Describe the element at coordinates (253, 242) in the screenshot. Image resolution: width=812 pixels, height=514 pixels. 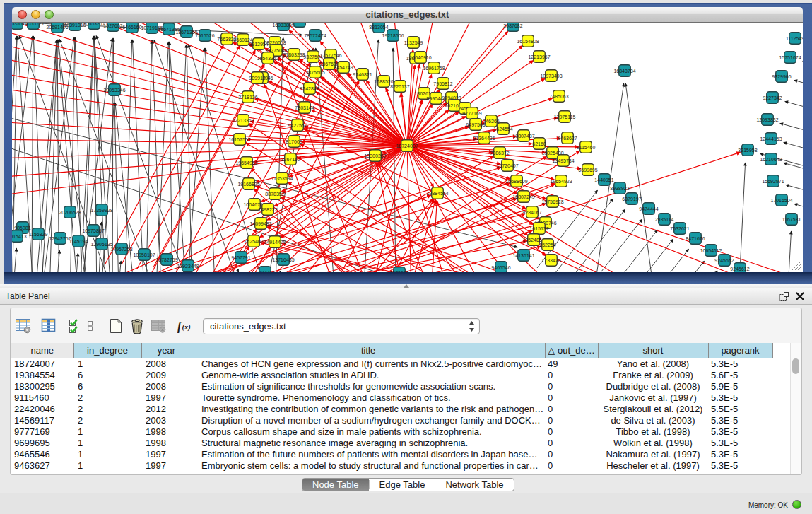
I see `svg-text: 7625402` at that location.